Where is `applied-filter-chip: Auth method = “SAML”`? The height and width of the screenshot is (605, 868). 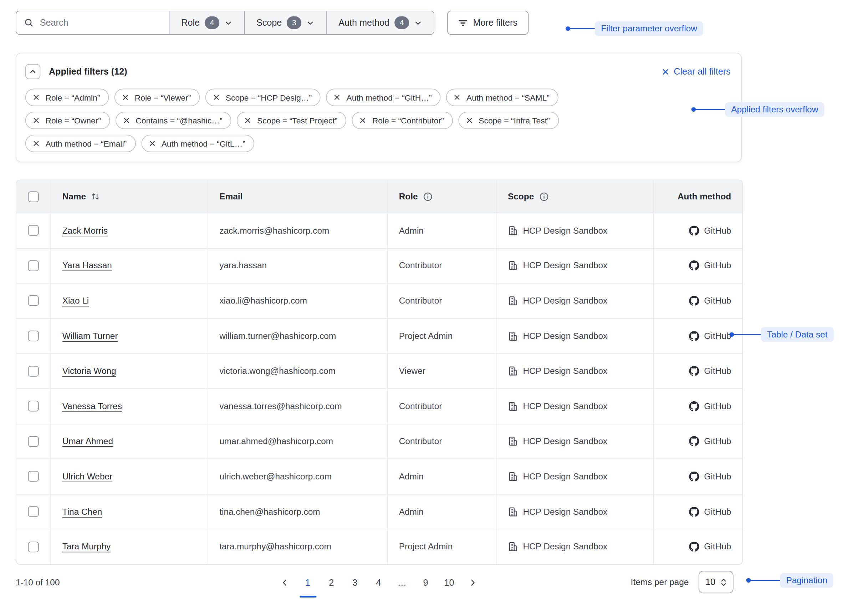
applied-filter-chip: Auth method = “SAML” is located at coordinates (502, 98).